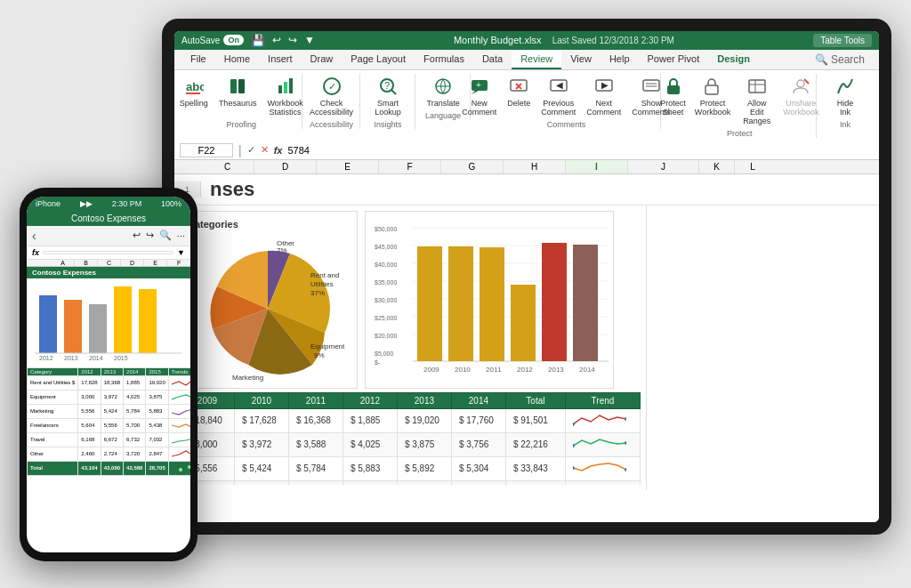 This screenshot has height=588, width=911. I want to click on search-icon: 🔍 Search, so click(840, 60).